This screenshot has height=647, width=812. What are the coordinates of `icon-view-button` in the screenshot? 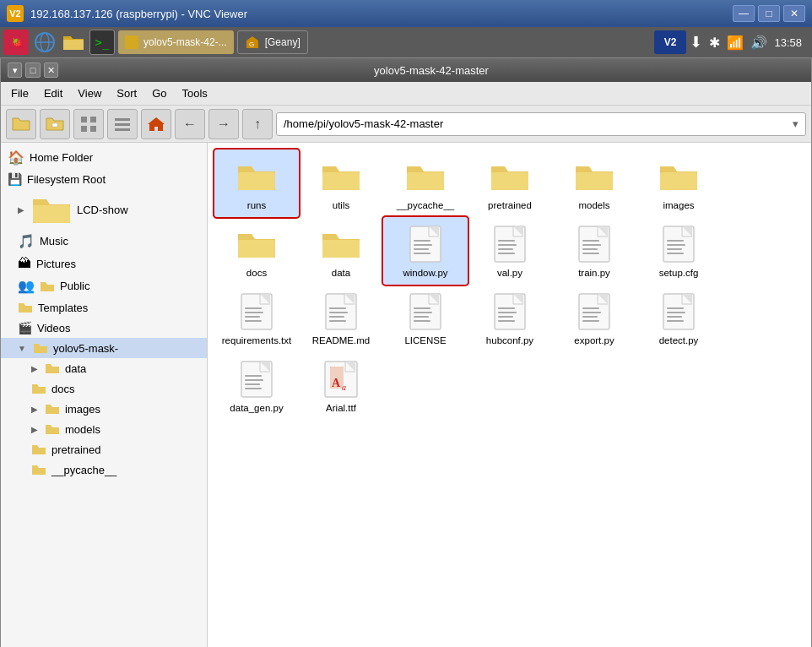 It's located at (89, 124).